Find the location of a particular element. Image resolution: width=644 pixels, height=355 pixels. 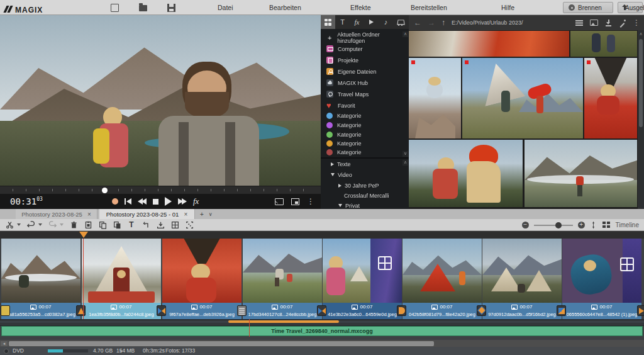

tree-item-30-jahre-pep: 30 Jahre PeP is located at coordinates (379, 185).